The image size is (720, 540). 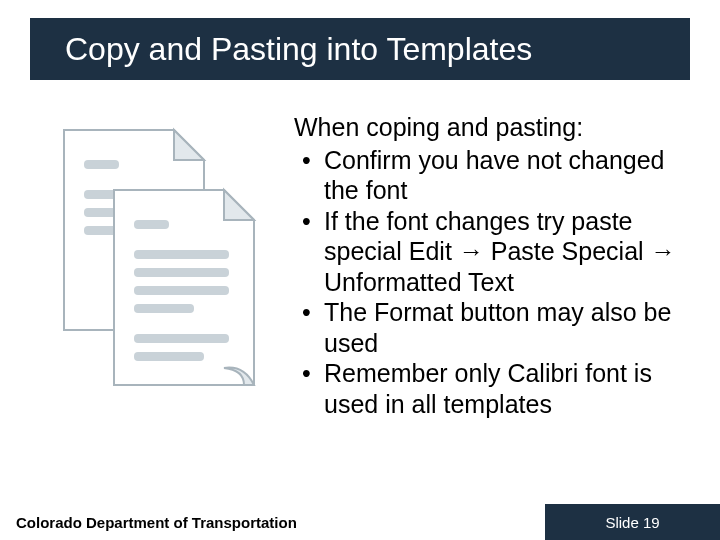 What do you see at coordinates (492, 328) in the screenshot?
I see `list-item: The Format button may also be used` at bounding box center [492, 328].